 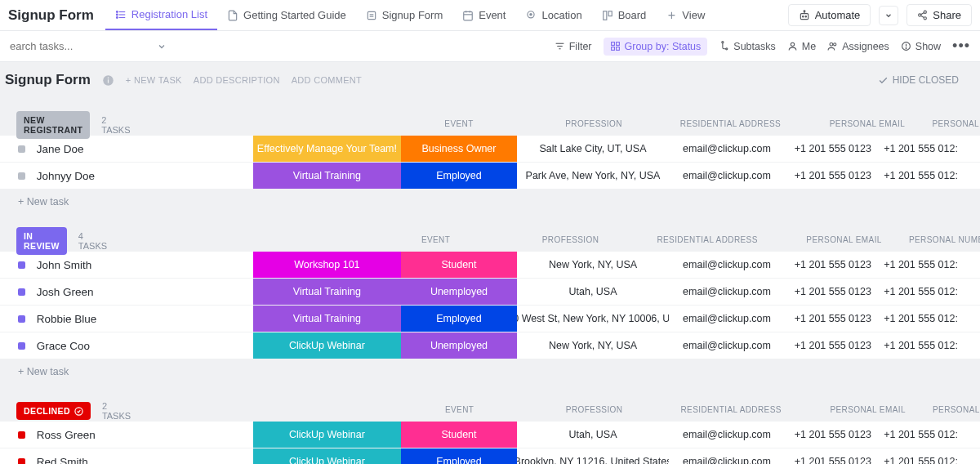 I want to click on assignees-button: Assignees, so click(x=858, y=47).